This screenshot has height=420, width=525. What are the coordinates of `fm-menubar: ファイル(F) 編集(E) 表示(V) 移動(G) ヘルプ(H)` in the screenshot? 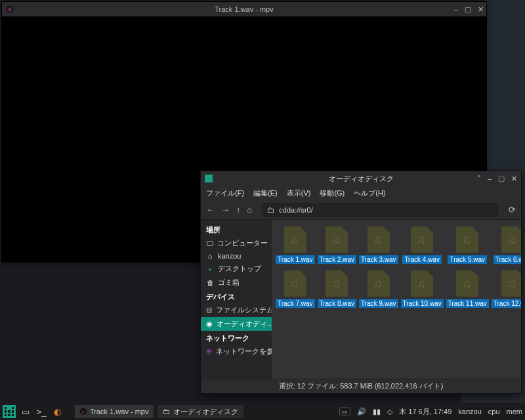 It's located at (361, 193).